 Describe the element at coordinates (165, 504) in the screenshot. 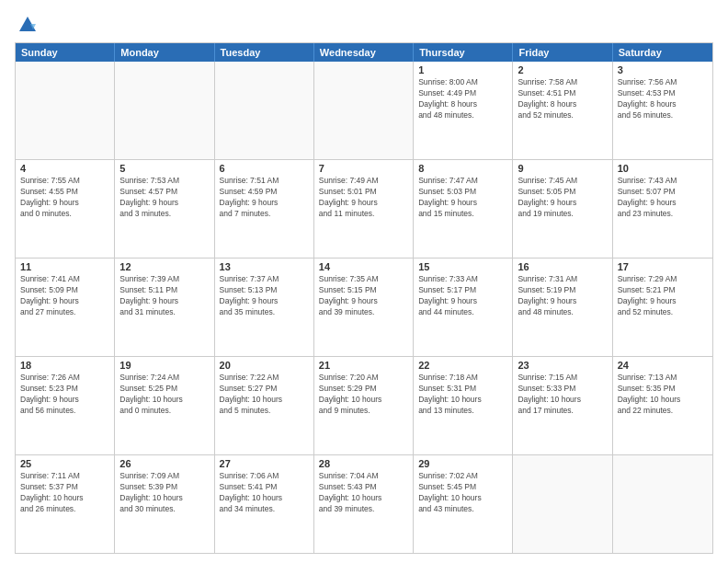

I see `calendar-day-cell: 26Sunrise: 7:09 AM Sunset: 5:39 PM Dayli…` at that location.